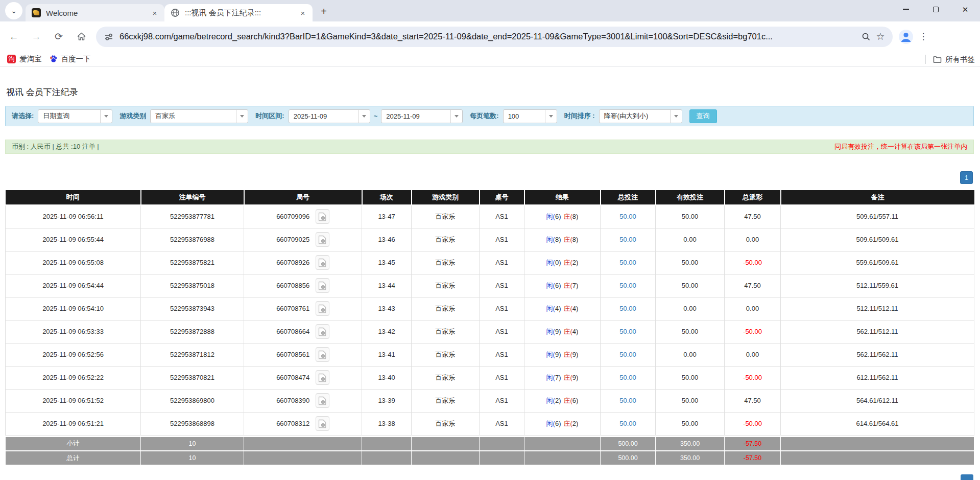 The width and height of the screenshot is (980, 480). Describe the element at coordinates (14, 11) in the screenshot. I see `tab-search-button: ⌄` at that location.